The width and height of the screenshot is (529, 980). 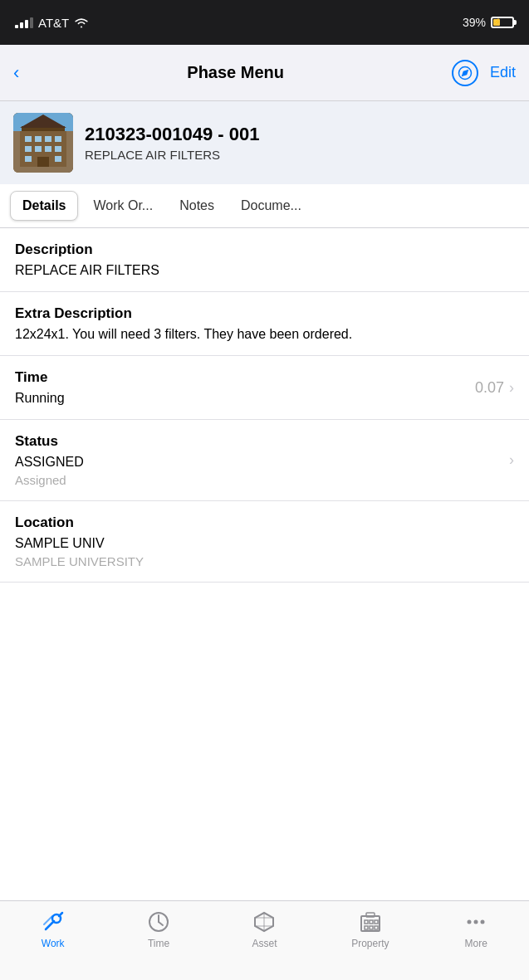 I want to click on bolt-icon: ⚡, so click(x=497, y=22).